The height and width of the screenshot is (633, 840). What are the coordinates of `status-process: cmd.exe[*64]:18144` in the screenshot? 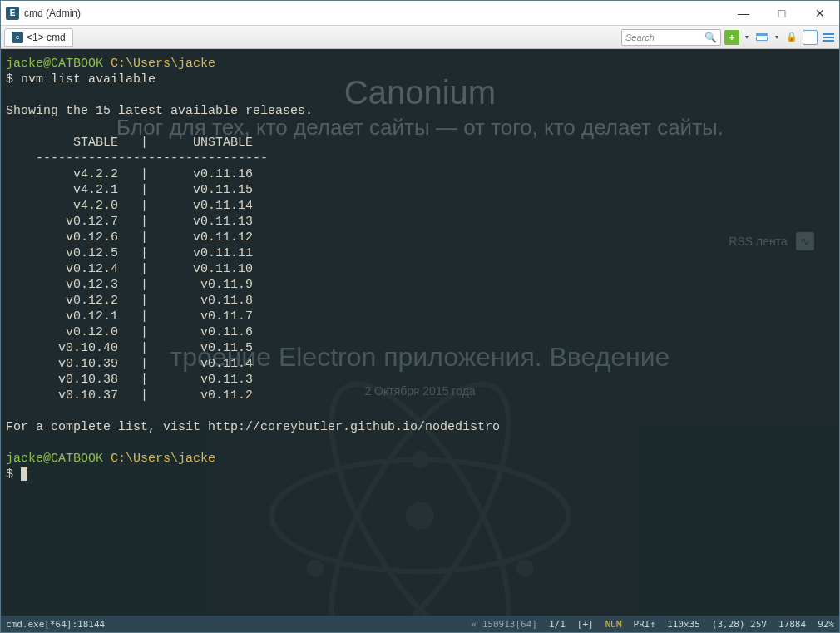 It's located at (233, 624).